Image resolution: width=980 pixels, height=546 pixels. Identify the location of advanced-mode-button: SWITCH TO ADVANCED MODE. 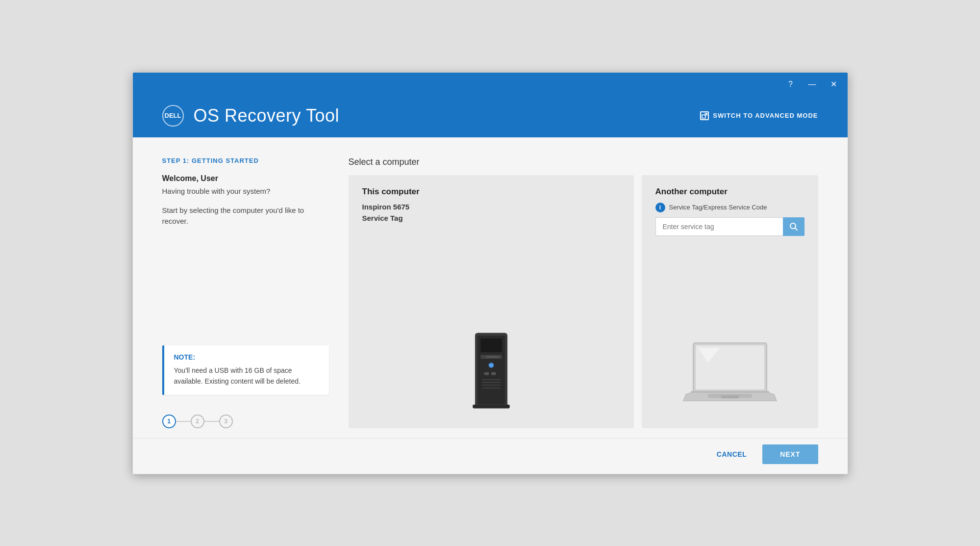
(759, 116).